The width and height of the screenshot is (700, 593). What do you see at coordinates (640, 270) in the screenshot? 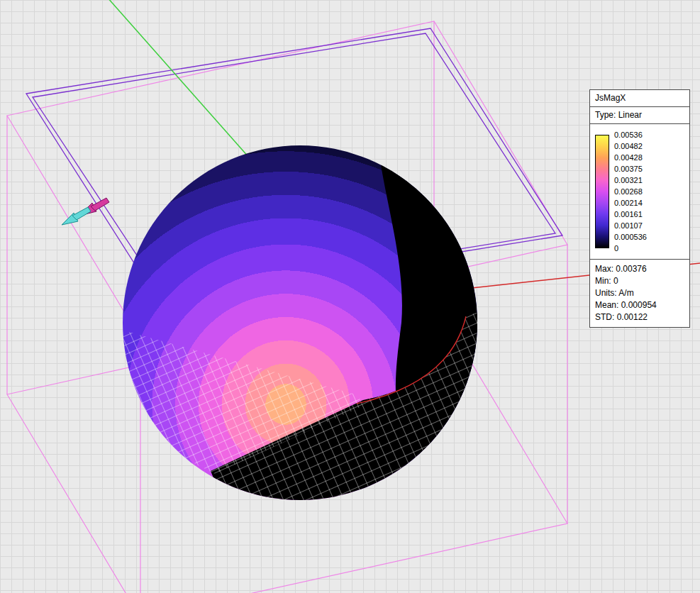
I see `stat-max: Max: 0.00376` at bounding box center [640, 270].